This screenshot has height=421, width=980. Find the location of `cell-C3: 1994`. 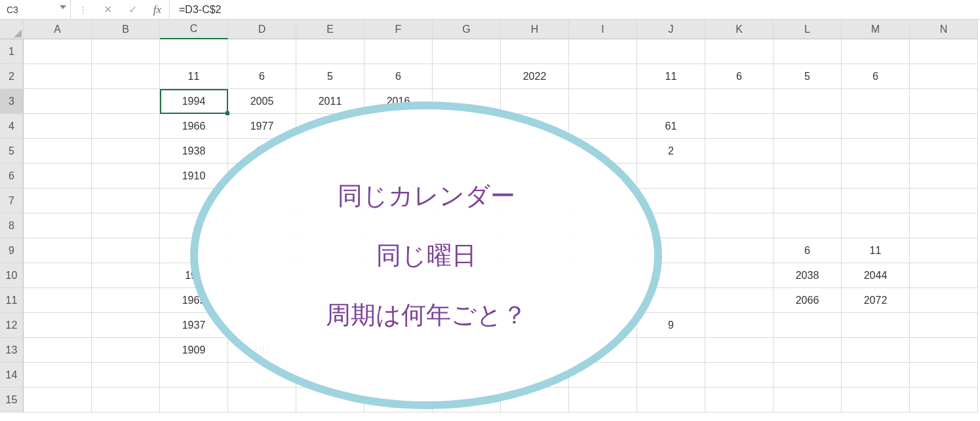

cell-C3: 1994 is located at coordinates (194, 101).